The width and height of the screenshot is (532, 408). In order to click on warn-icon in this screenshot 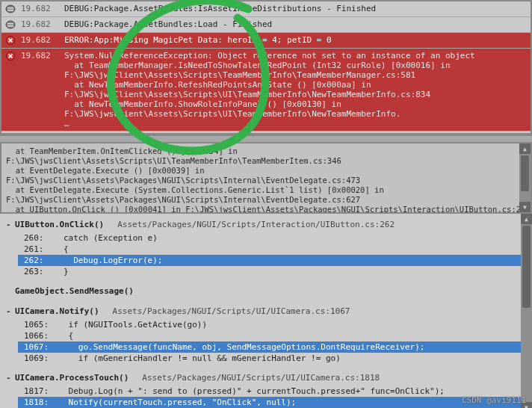, I will do `click(10, 135)`.